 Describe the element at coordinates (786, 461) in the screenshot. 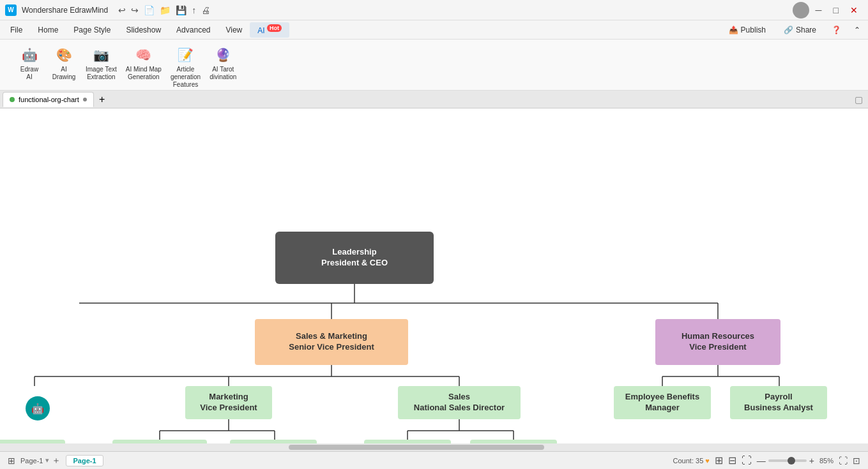

I see `zoom-controls: — +` at that location.